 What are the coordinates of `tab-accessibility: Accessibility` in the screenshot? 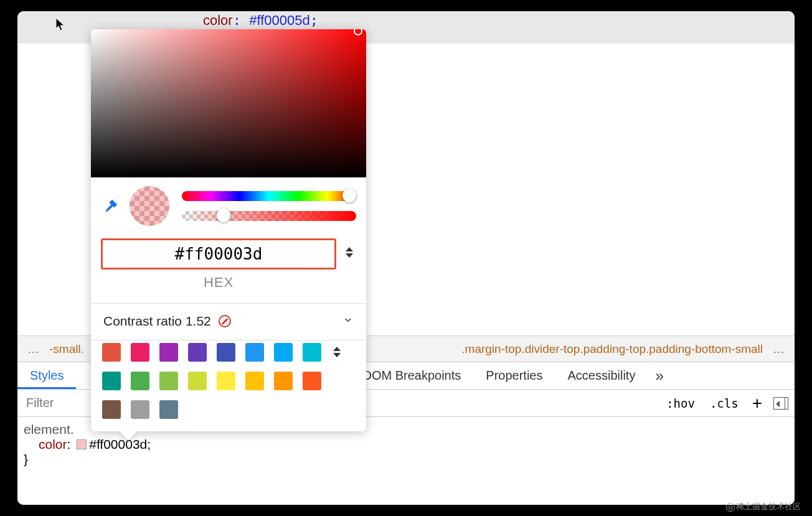 It's located at (602, 376).